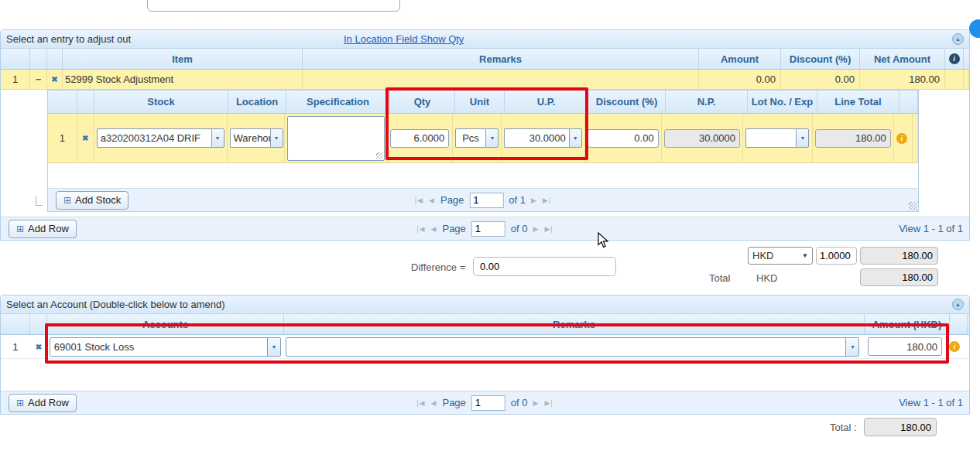 Image resolution: width=980 pixels, height=451 pixels. What do you see at coordinates (183, 59) in the screenshot?
I see `header-item: Item` at bounding box center [183, 59].